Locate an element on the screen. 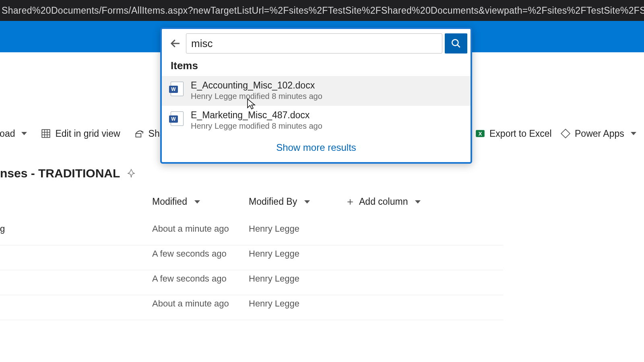  share-icon is located at coordinates (139, 134).